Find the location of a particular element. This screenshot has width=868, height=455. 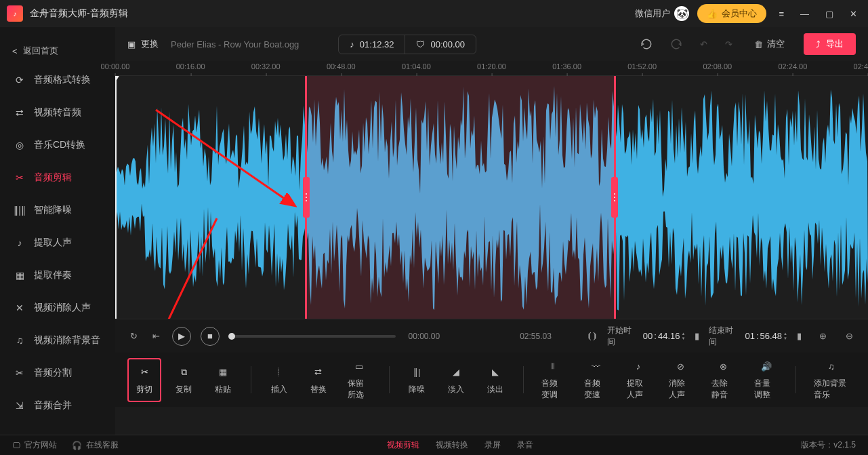

skip-start-button: ⇤ is located at coordinates (156, 336).